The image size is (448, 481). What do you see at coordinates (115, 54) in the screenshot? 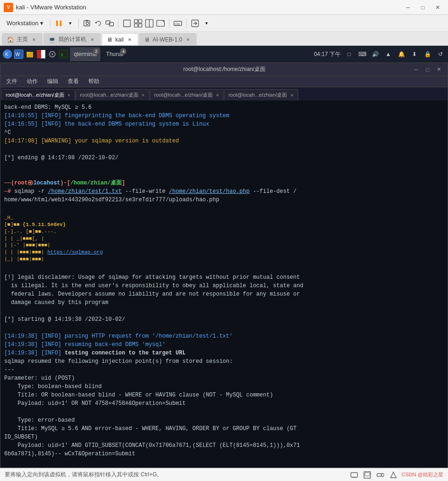
I see `thunar-taskbar-item: 4 Thunar` at bounding box center [115, 54].